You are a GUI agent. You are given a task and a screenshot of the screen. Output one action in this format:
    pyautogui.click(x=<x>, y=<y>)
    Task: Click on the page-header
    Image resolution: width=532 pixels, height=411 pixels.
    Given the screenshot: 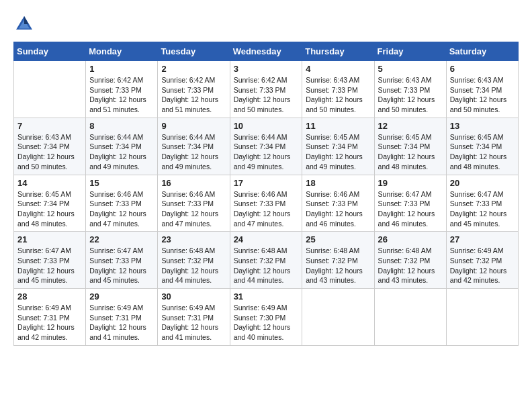 What is the action you would take?
    pyautogui.click(x=266, y=24)
    